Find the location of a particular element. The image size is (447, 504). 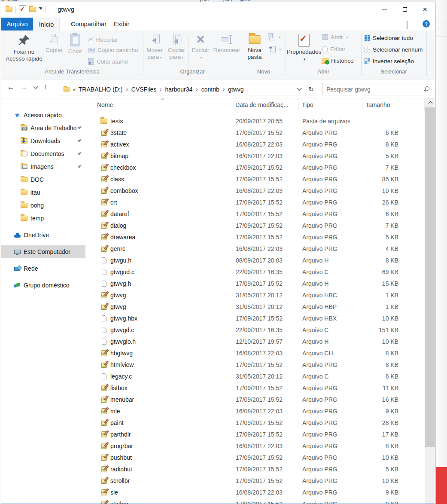

address-dropdown-button is located at coordinates (299, 89).